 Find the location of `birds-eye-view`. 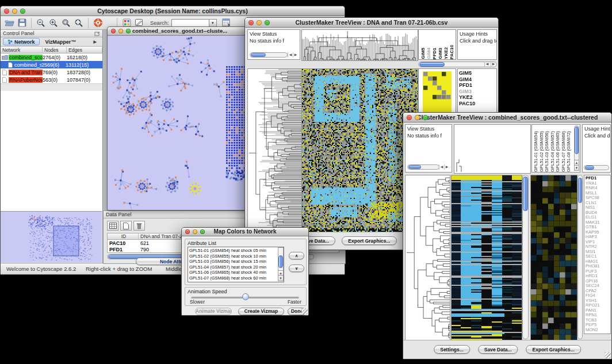

birds-eye-view is located at coordinates (51, 237).